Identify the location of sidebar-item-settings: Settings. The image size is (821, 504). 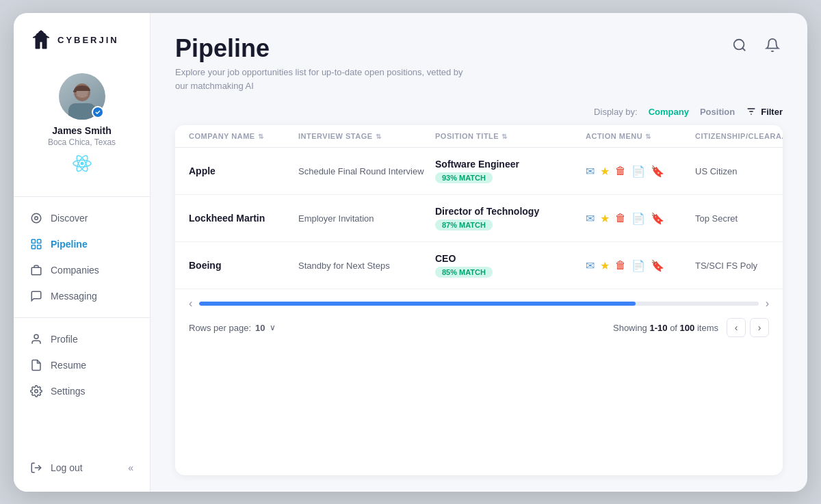
(82, 391).